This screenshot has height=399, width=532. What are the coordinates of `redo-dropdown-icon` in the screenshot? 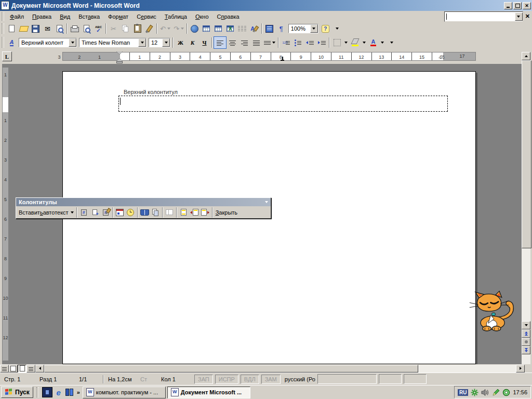 It's located at (182, 29).